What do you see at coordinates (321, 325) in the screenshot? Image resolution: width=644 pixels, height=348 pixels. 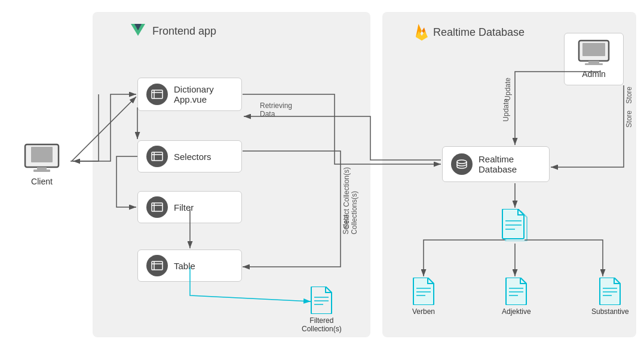 I see `filtered-collection-label: FilteredCollection(s)` at bounding box center [321, 325].